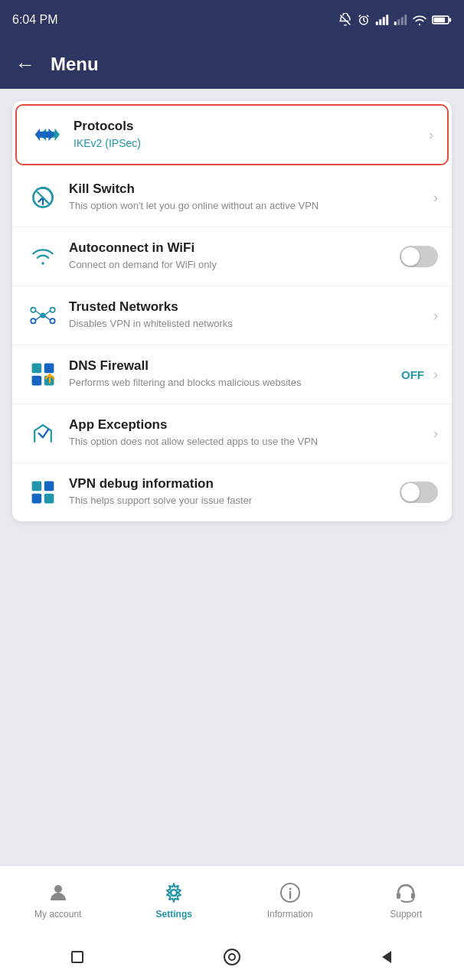 This screenshot has width=464, height=980. What do you see at coordinates (234, 265) in the screenshot?
I see `autoconnect-subtitle: Connect on demand for WiFi only` at bounding box center [234, 265].